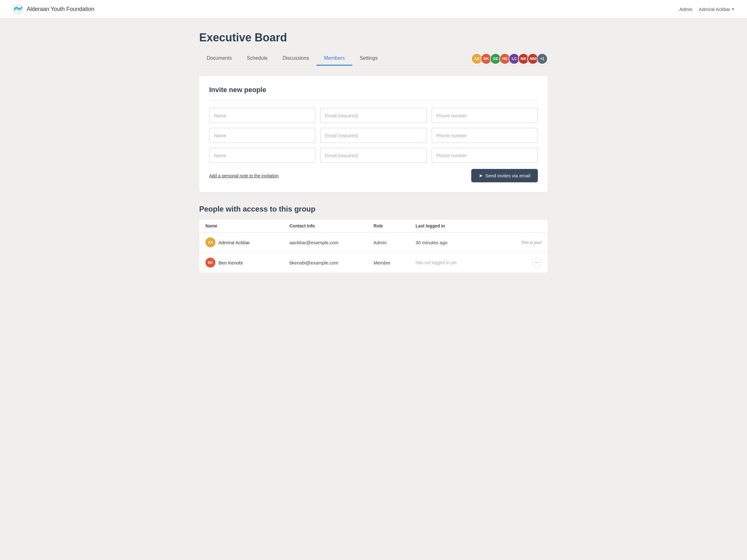  I want to click on user-menu: Admiral Ackbar ▼, so click(717, 9).